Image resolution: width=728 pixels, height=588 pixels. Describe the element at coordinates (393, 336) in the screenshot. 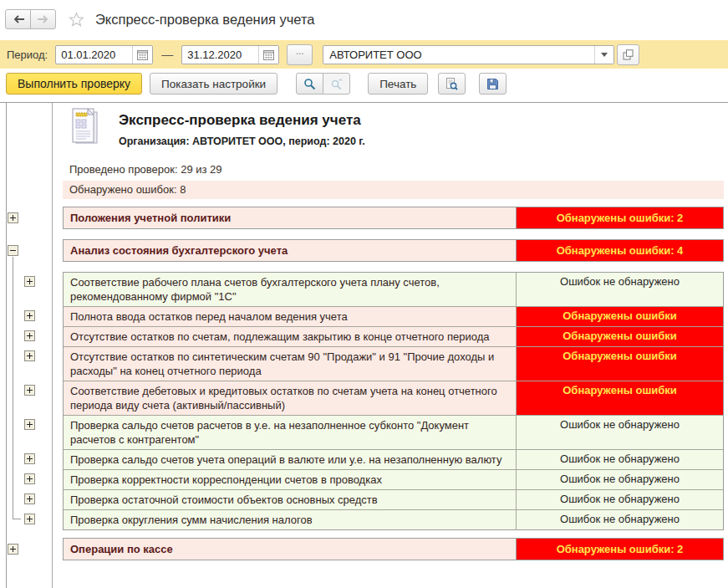

I see `check-row: Отсутствие остатков по счетам, подлежащи…` at that location.